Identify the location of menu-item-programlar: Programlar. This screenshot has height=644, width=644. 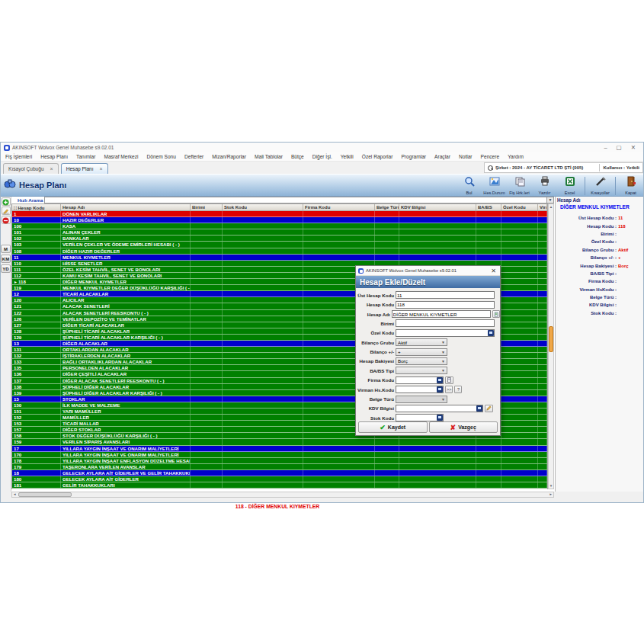
(413, 157).